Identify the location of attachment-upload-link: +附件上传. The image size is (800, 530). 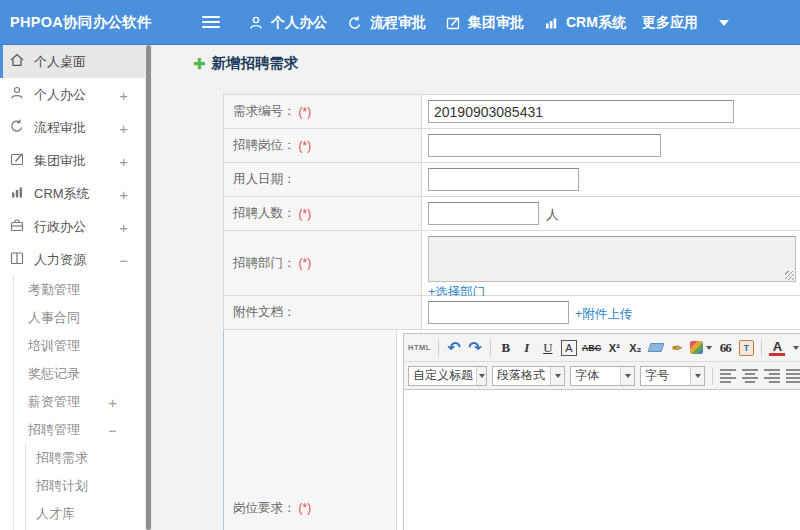
(604, 314).